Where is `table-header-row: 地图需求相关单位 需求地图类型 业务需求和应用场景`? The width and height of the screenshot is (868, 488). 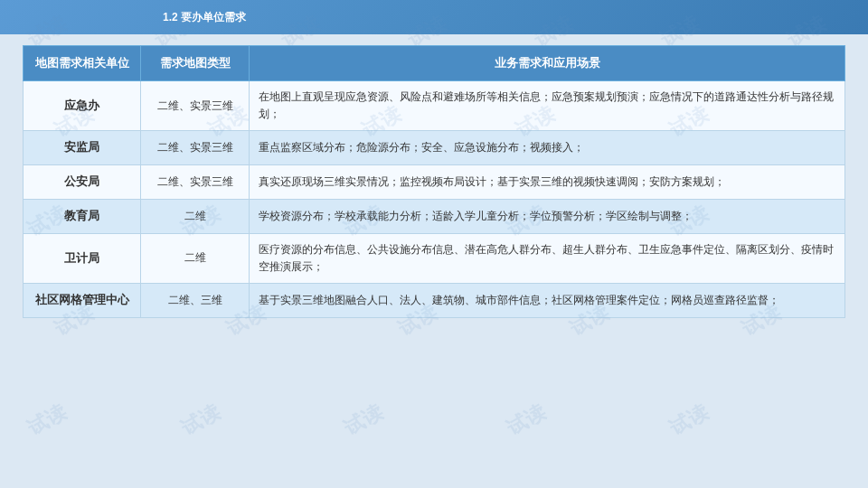 table-header-row: 地图需求相关单位 需求地图类型 业务需求和应用场景 is located at coordinates (434, 63).